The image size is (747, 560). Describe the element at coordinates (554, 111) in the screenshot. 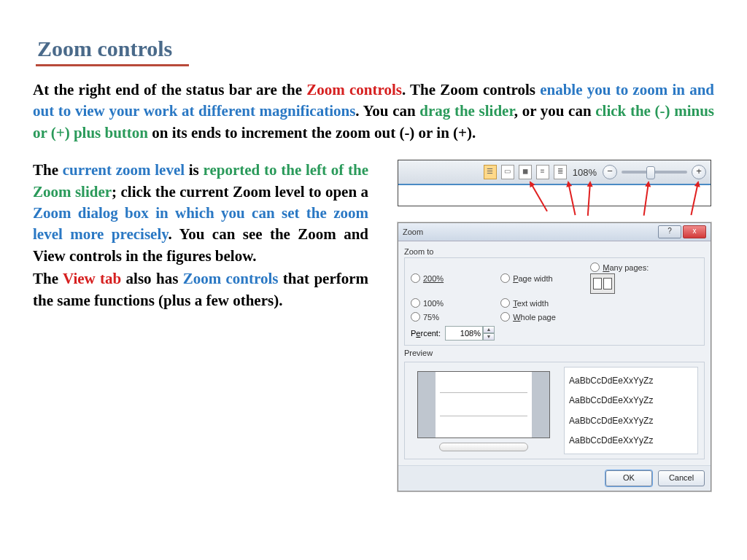

I see `text: , or you can` at that location.